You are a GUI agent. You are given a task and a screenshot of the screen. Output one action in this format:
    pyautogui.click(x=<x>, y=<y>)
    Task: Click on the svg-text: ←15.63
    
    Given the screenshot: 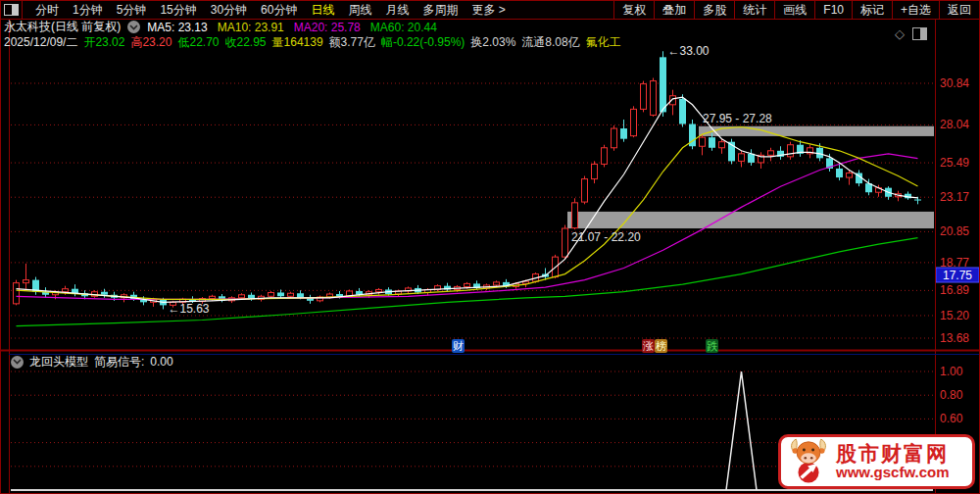 What is the action you would take?
    pyautogui.click(x=189, y=309)
    